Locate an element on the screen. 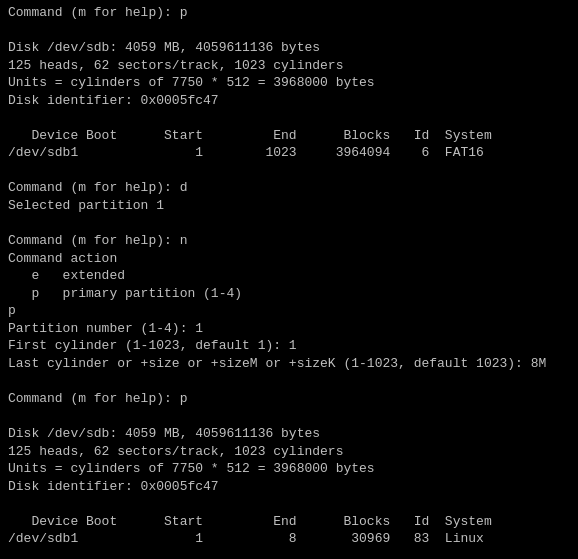 This screenshot has width=578, height=559. terminal-line: Command (m for help): d is located at coordinates (98, 188).